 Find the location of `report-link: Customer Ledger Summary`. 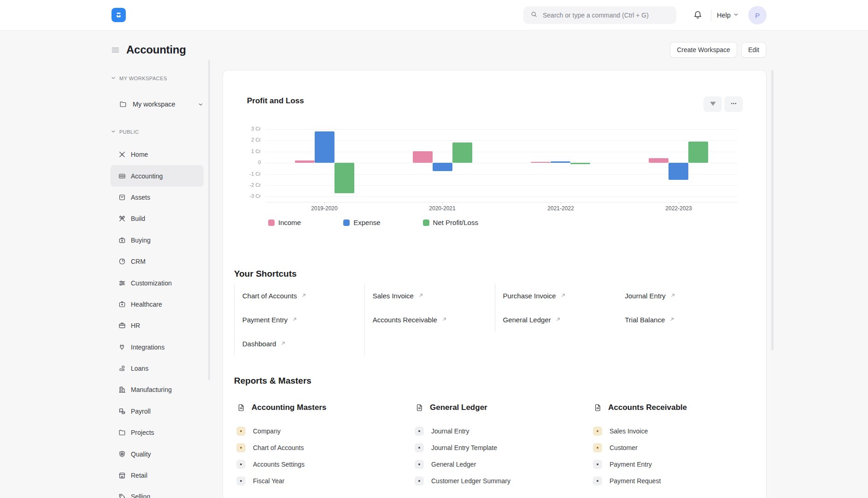

report-link: Customer Ledger Summary is located at coordinates (501, 481).